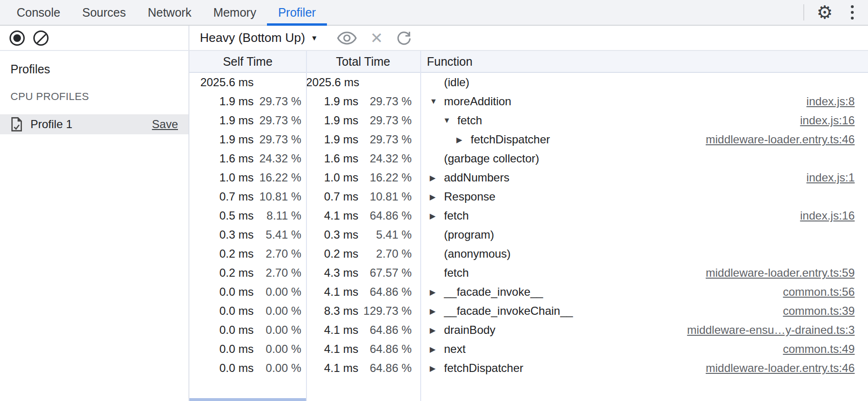 The width and height of the screenshot is (868, 401). Describe the element at coordinates (332, 273) in the screenshot. I see `total-time-ms: 4.3 ms` at that location.